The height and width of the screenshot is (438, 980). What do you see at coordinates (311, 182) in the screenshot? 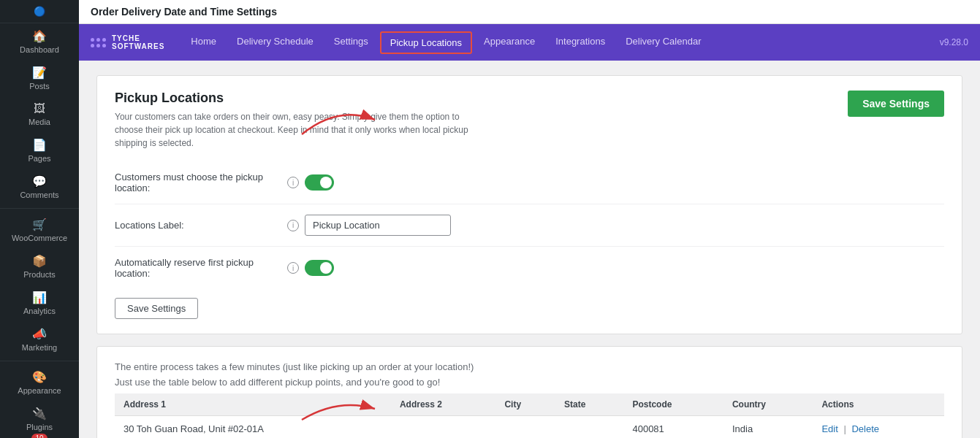
I see `form-control-customers-choose: i` at bounding box center [311, 182].